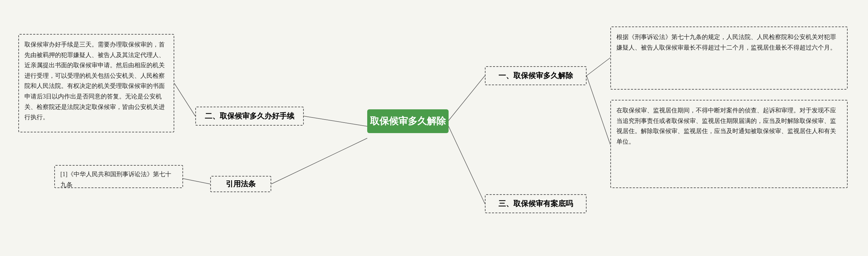 The image size is (868, 256). Describe the element at coordinates (408, 121) in the screenshot. I see `center-label: 取保候审多久解除` at that location.